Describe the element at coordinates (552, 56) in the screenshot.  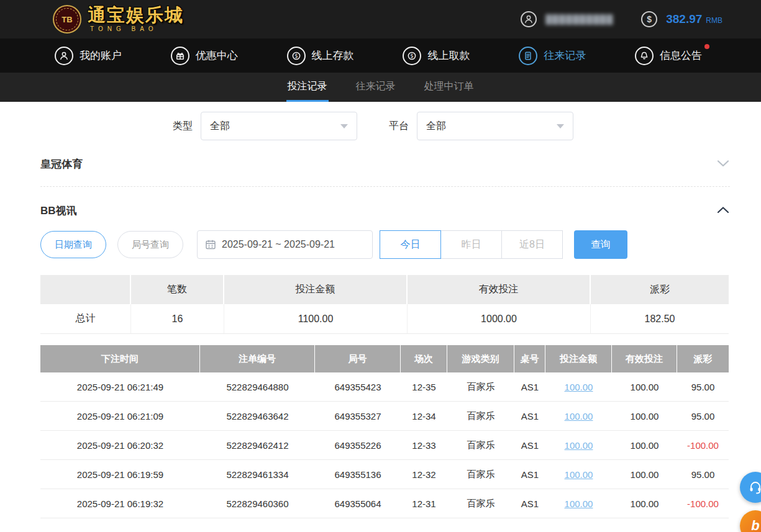
I see `nav-item-transaction-records: 往来记录` at that location.